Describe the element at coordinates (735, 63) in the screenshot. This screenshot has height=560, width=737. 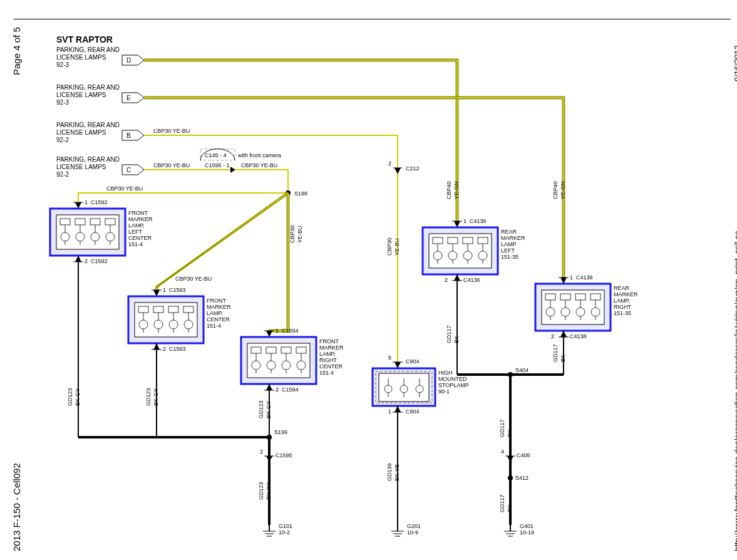
I see `footer-date: 9/16/2013` at that location.